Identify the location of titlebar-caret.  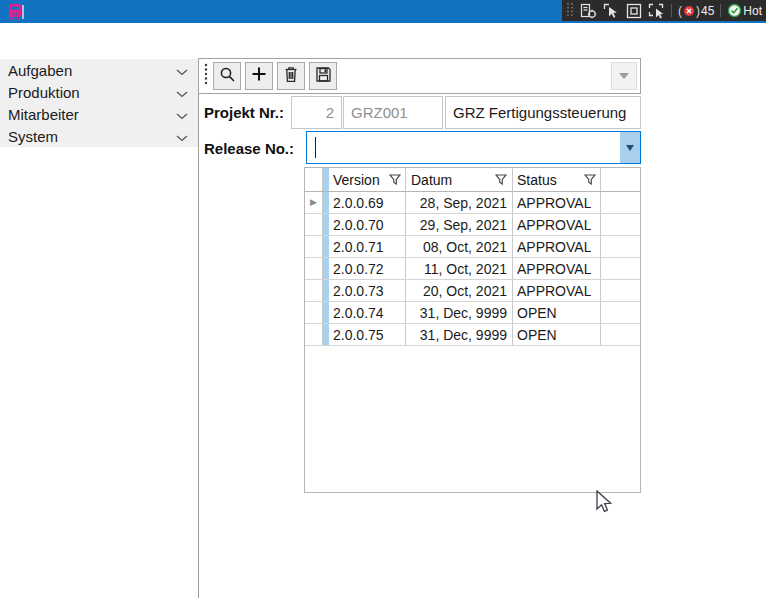
(23, 12).